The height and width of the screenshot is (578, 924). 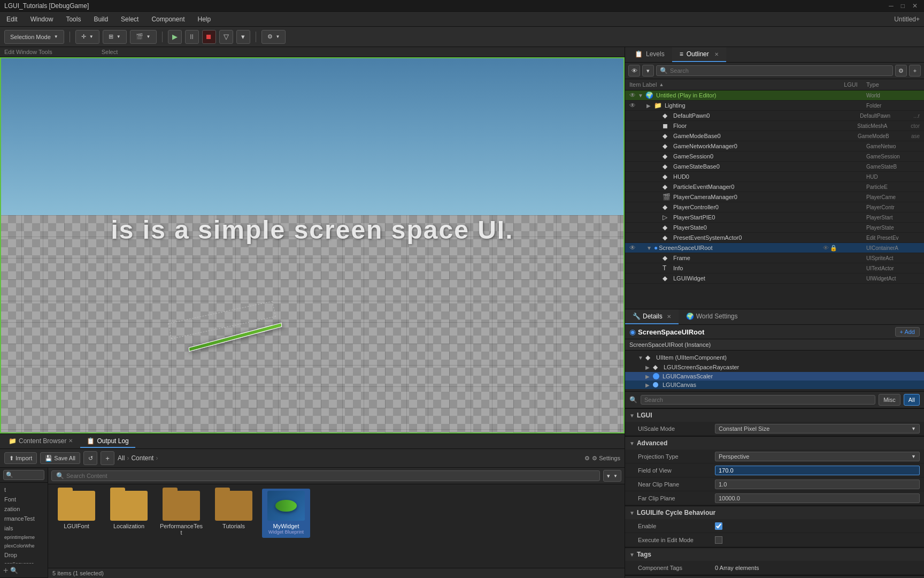 I want to click on menu-select: Select, so click(x=129, y=19).